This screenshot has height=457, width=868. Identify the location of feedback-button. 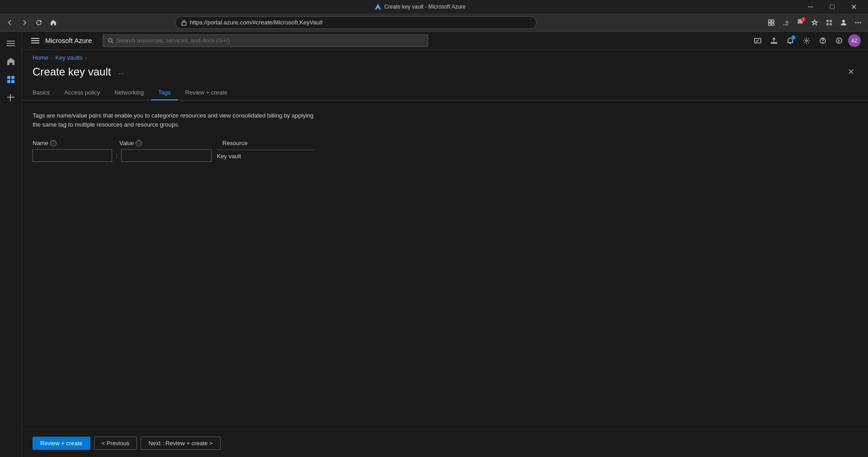
(839, 41).